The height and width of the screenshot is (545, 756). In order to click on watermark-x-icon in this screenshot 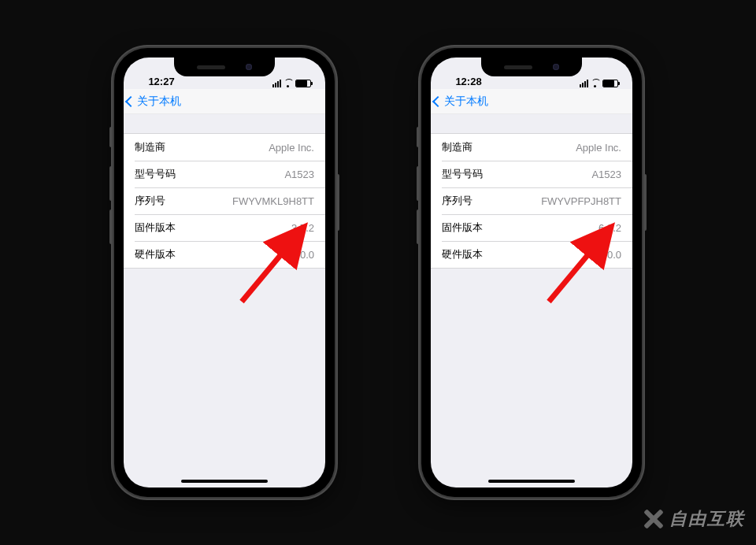, I will do `click(654, 519)`.